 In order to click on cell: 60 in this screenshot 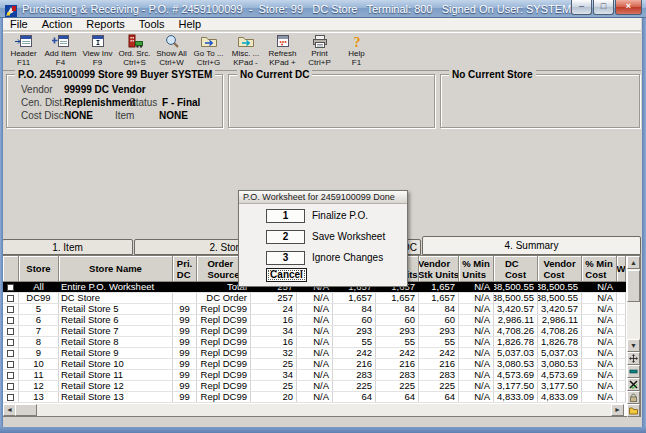, I will do `click(439, 320)`.